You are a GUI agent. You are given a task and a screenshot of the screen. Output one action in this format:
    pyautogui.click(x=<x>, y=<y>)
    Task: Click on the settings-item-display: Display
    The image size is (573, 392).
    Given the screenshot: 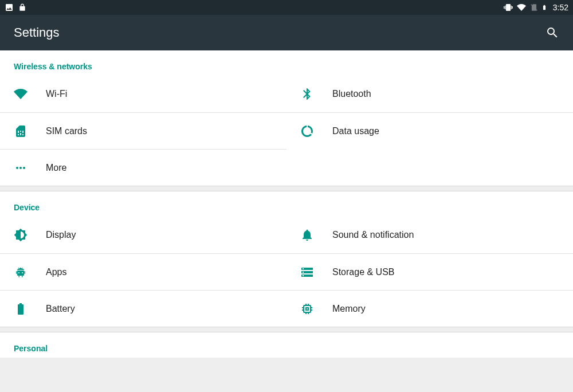 What is the action you would take?
    pyautogui.click(x=143, y=235)
    